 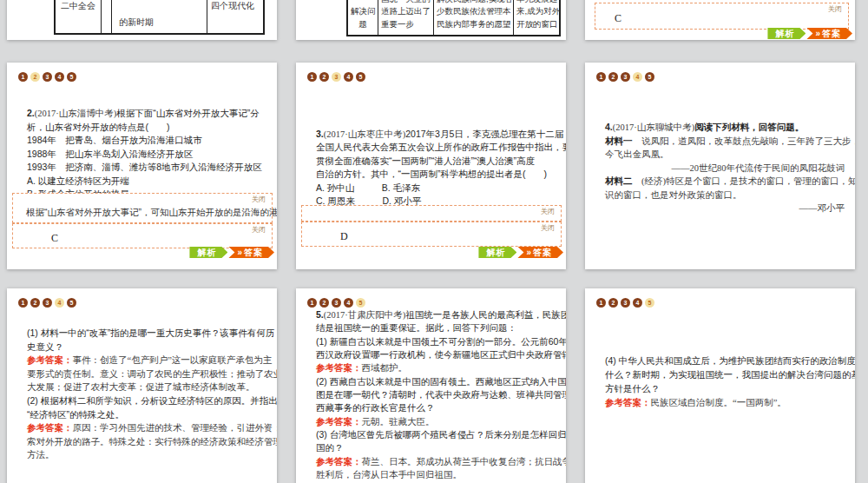 What do you see at coordinates (330, 447) in the screenshot?
I see `text-segment: 国的？` at bounding box center [330, 447].